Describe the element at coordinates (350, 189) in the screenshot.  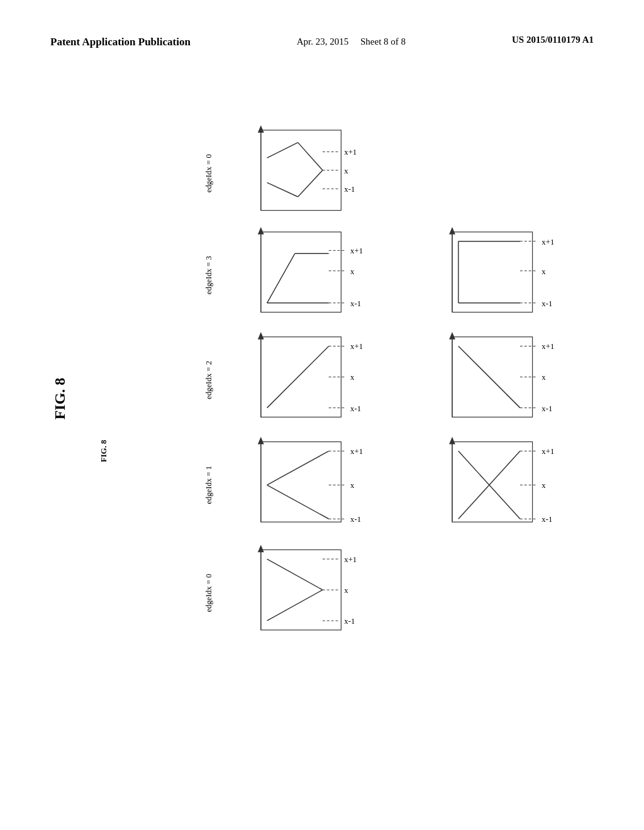
I see `x-label-r1-minus: x-1` at that location.